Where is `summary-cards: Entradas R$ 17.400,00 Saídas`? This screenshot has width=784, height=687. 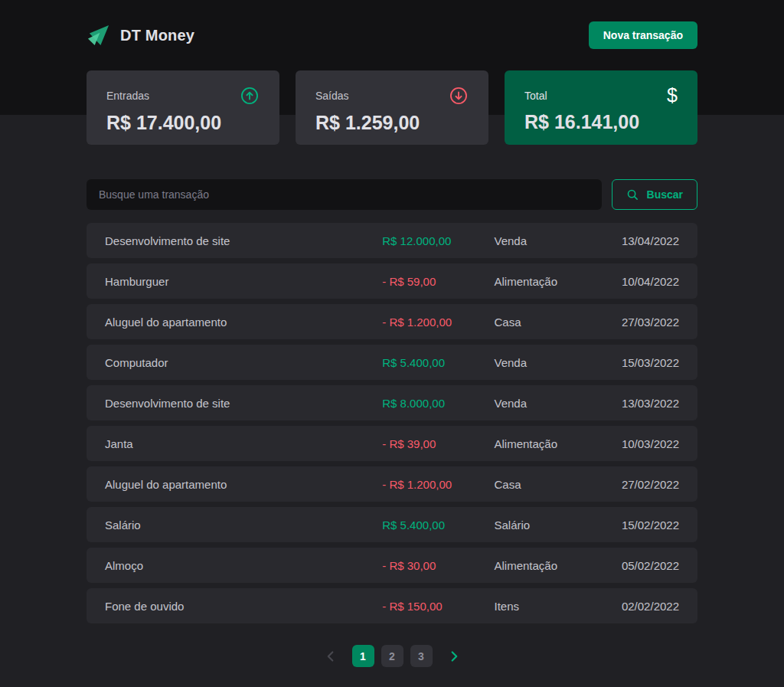 summary-cards: Entradas R$ 17.400,00 Saídas is located at coordinates (392, 107).